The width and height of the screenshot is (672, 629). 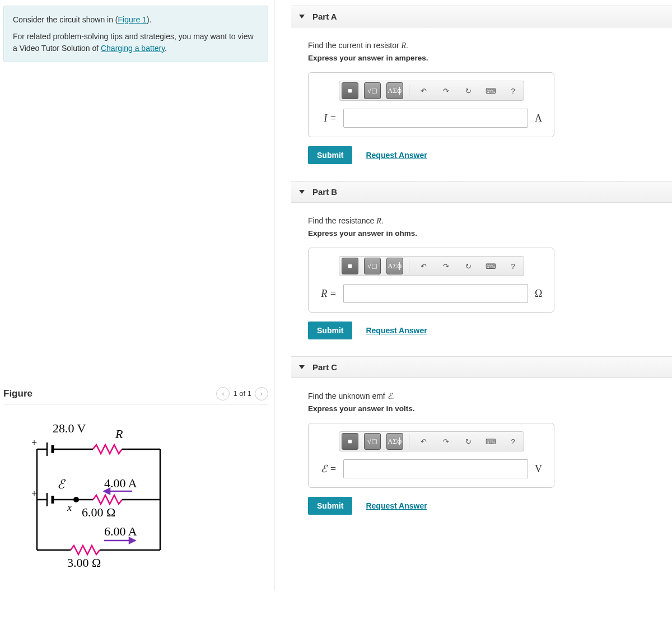 What do you see at coordinates (99, 512) in the screenshot?
I see `label-R-mid: 6.00 Ω` at bounding box center [99, 512].